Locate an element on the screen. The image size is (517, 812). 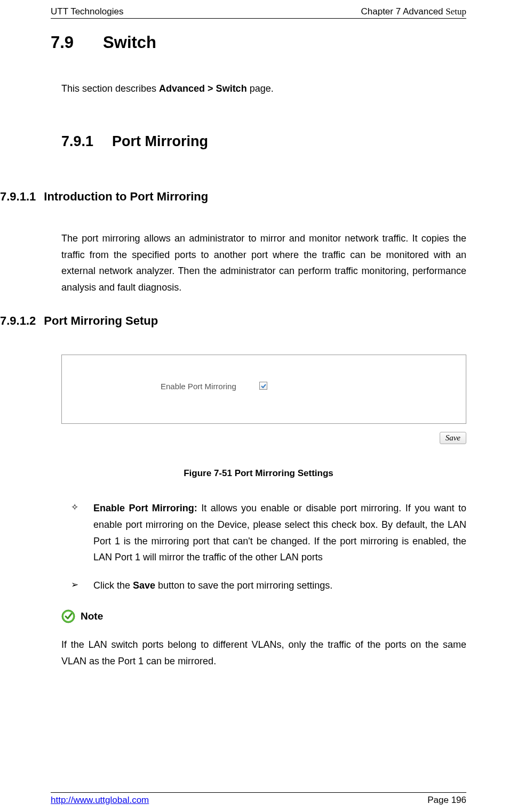
page-footer: http://www.uttglobal.com Page 196 is located at coordinates (258, 799).